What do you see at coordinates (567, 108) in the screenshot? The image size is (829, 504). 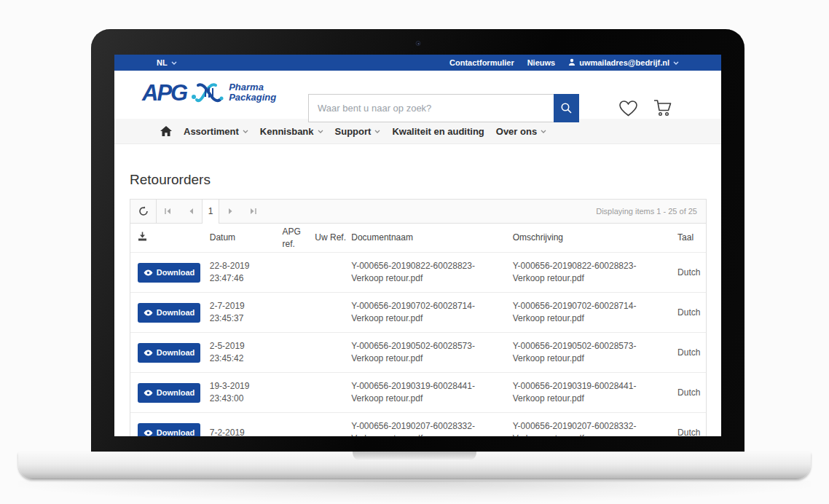 I see `search-button` at bounding box center [567, 108].